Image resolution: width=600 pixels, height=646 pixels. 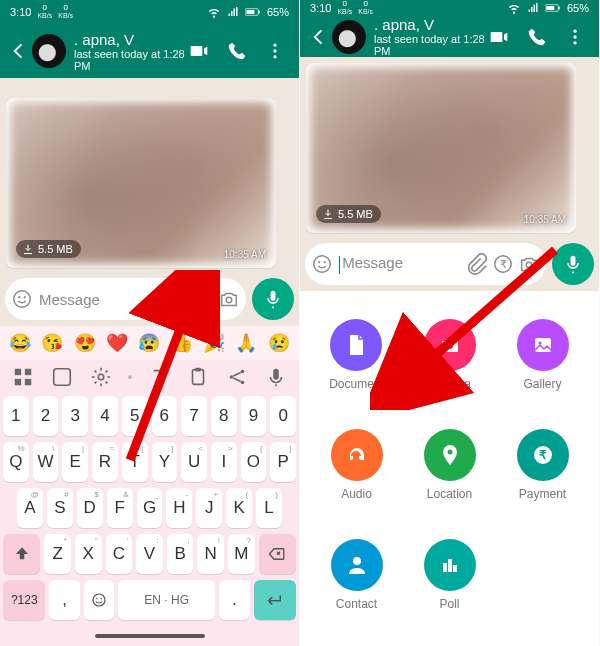 I want to click on attach-document: Document, so click(x=356, y=355).